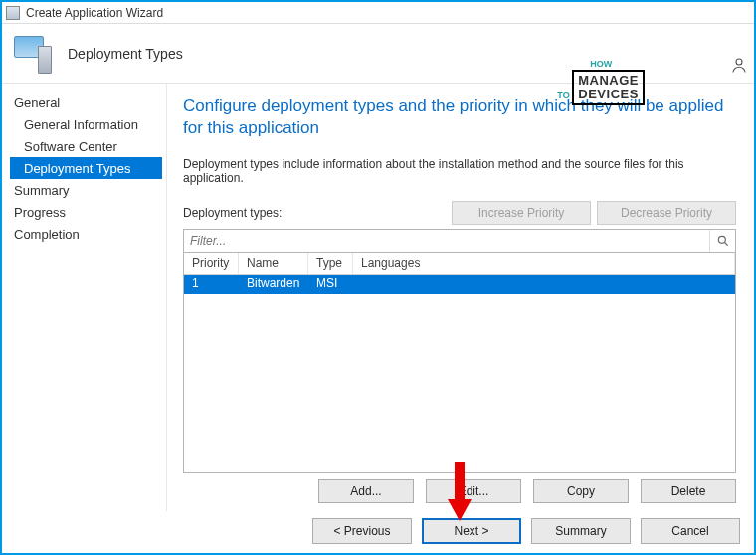 The image size is (756, 555). What do you see at coordinates (521, 213) in the screenshot?
I see `increase-priority-button: Increase Priority` at bounding box center [521, 213].